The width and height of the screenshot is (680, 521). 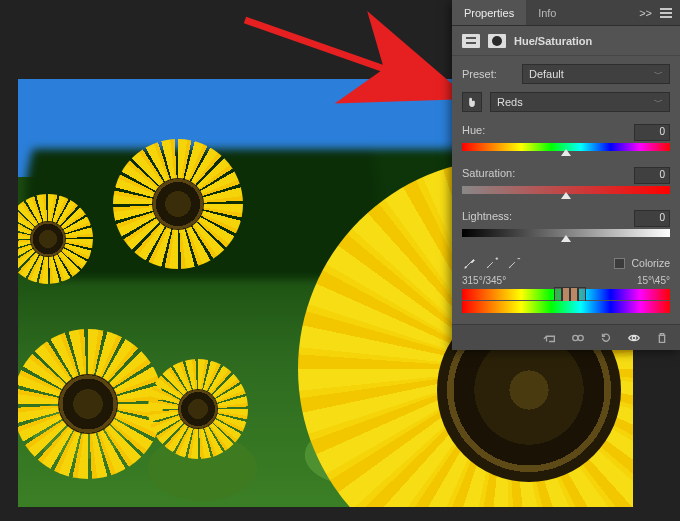 I want to click on saturation-label: Saturation:, so click(x=488, y=176).